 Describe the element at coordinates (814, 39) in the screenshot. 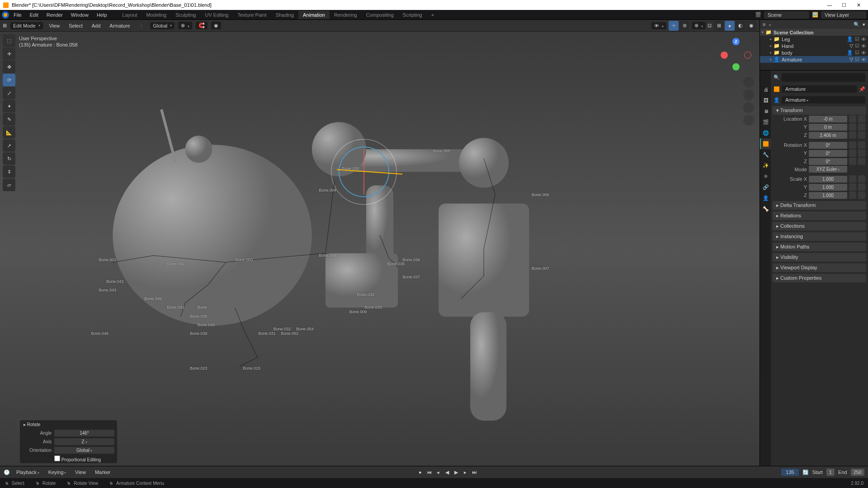

I see `outliner-item: ▸📁Leg👤☑👁` at that location.